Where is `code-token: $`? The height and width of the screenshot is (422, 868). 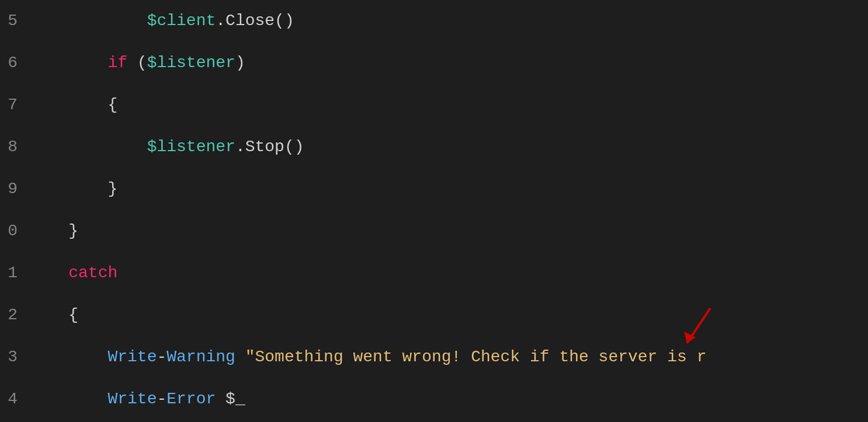
code-token: $ is located at coordinates (225, 399).